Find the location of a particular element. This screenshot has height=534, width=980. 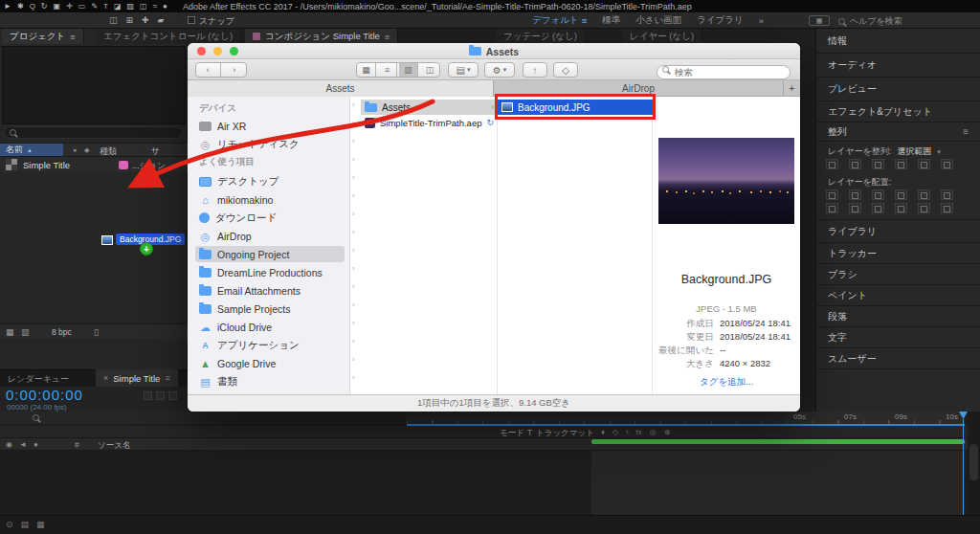

tab-project: プロジェクト≡ is located at coordinates (43, 36).